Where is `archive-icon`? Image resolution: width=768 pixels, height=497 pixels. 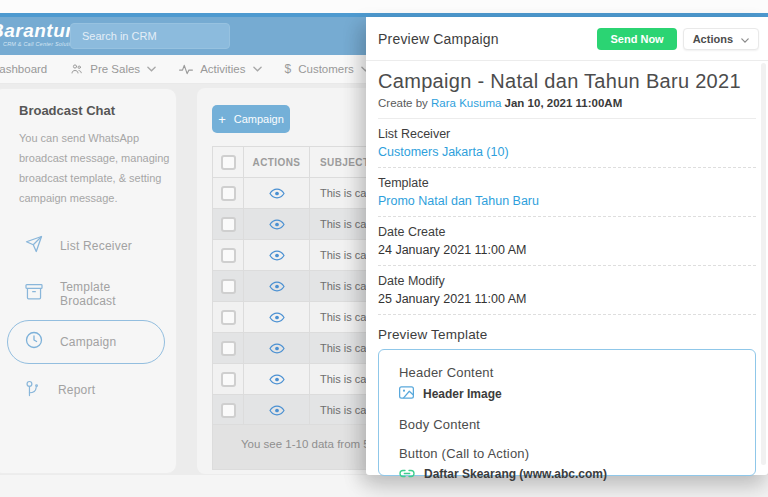
archive-icon is located at coordinates (34, 294).